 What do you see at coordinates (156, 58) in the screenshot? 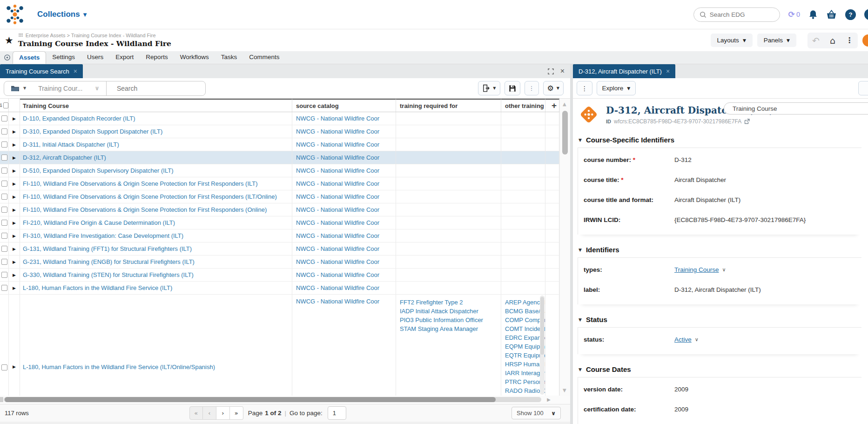
I see `tab-reports: Reports` at bounding box center [156, 58].